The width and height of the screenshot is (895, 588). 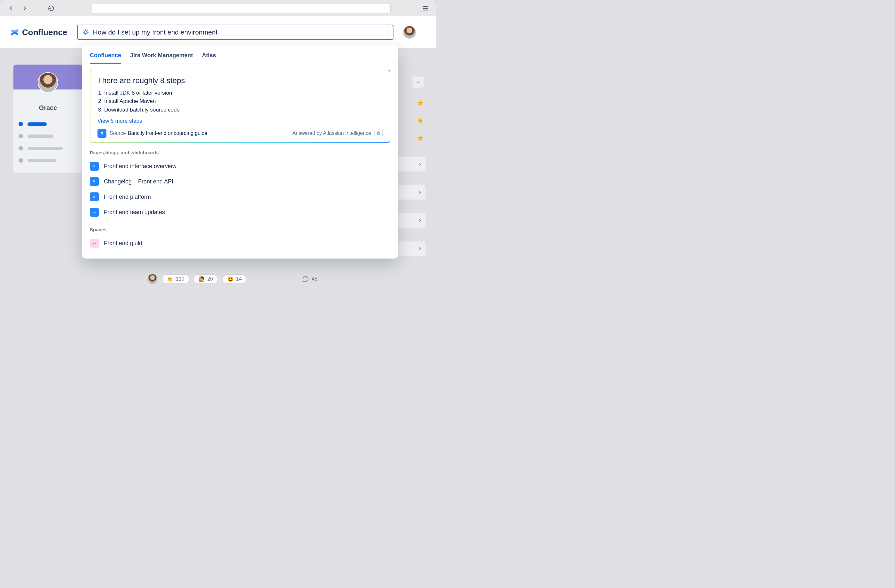 What do you see at coordinates (38, 32) in the screenshot?
I see `product-logo: Confluence` at bounding box center [38, 32].